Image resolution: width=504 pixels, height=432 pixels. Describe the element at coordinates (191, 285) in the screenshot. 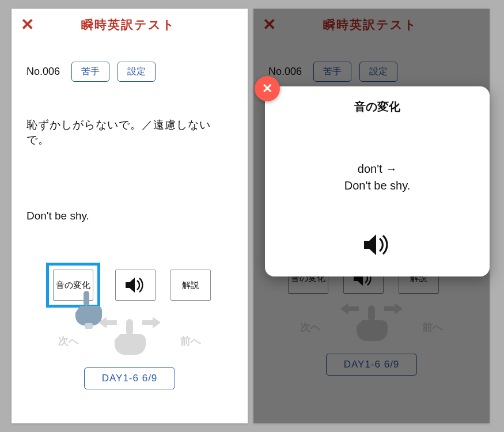

I see `explain-button: 解説` at that location.